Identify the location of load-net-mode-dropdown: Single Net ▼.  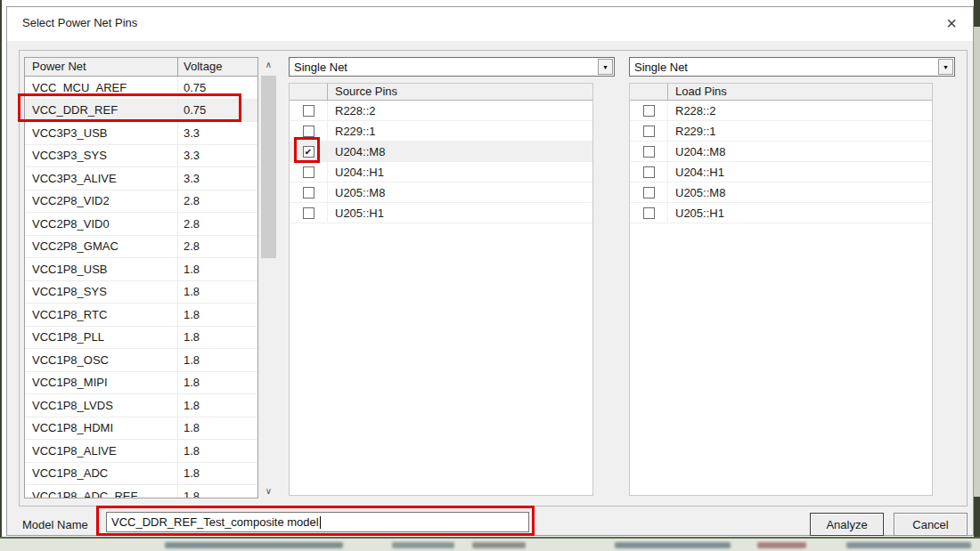
(792, 67).